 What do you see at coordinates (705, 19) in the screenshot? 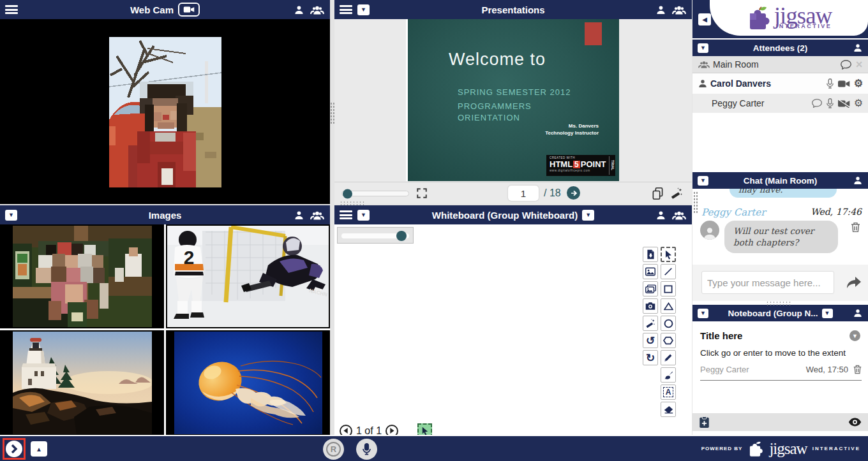
I see `sidebar-collapse-button: ◀` at bounding box center [705, 19].